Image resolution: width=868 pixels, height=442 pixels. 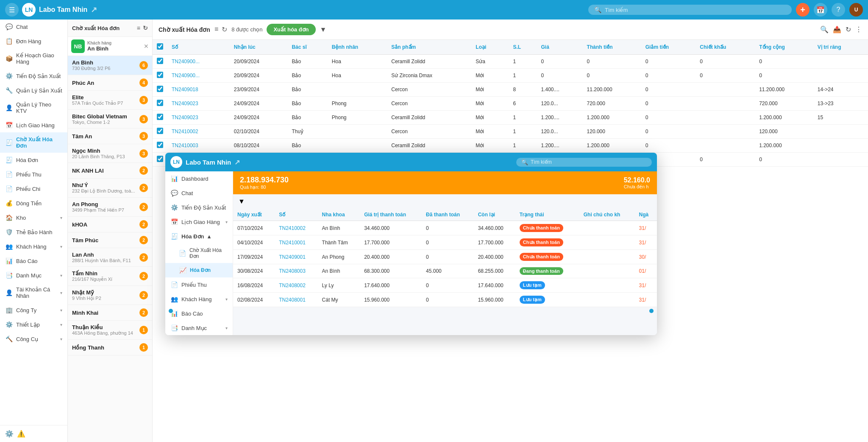 I want to click on overlay-sidebar-cho-xuat-sub: 📄 Chờ Xuất Hóa Đơn, so click(x=199, y=253).